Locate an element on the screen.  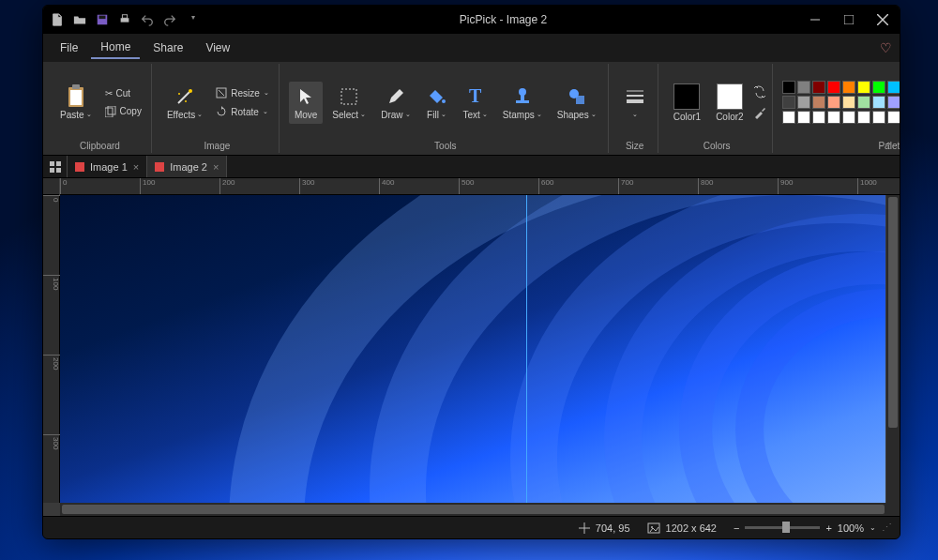
print-icon is located at coordinates (126, 20).